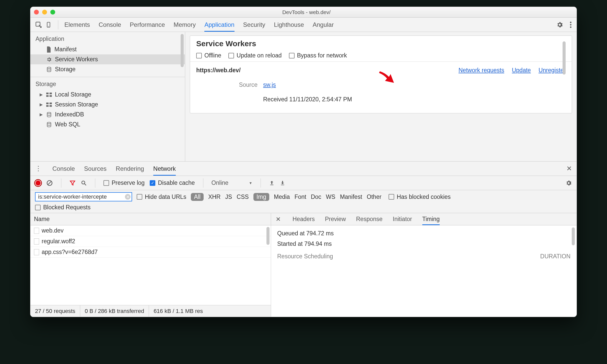  Describe the element at coordinates (304, 183) in the screenshot. I see `network-toolbar: Preserve log ✓Disable cache Online ▼` at that location.